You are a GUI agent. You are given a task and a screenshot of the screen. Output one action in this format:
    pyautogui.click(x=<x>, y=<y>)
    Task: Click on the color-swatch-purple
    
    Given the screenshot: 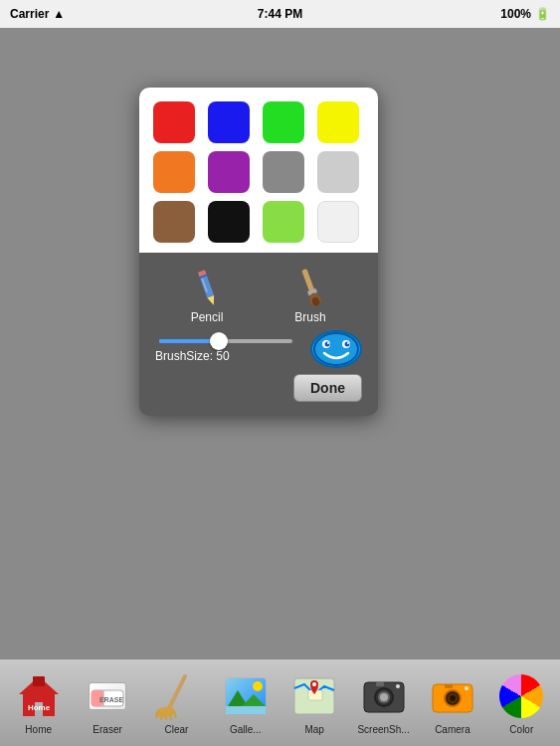 What is the action you would take?
    pyautogui.click(x=229, y=172)
    